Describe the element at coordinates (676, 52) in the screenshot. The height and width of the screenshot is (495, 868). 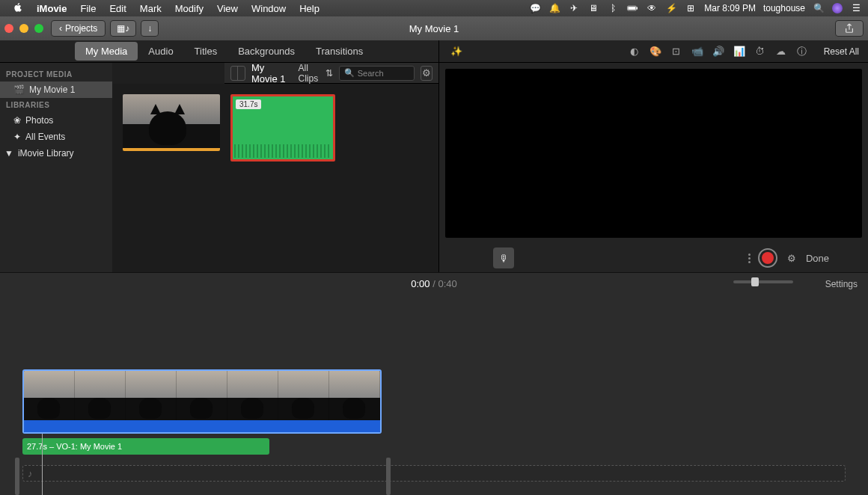
I see `crop-button: ⊡` at that location.